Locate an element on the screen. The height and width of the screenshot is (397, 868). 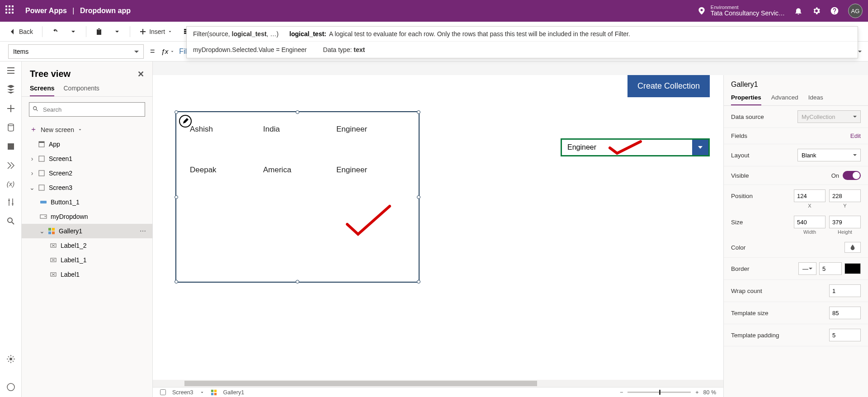
tree-item-label: Label1_1 is located at coordinates (87, 260).